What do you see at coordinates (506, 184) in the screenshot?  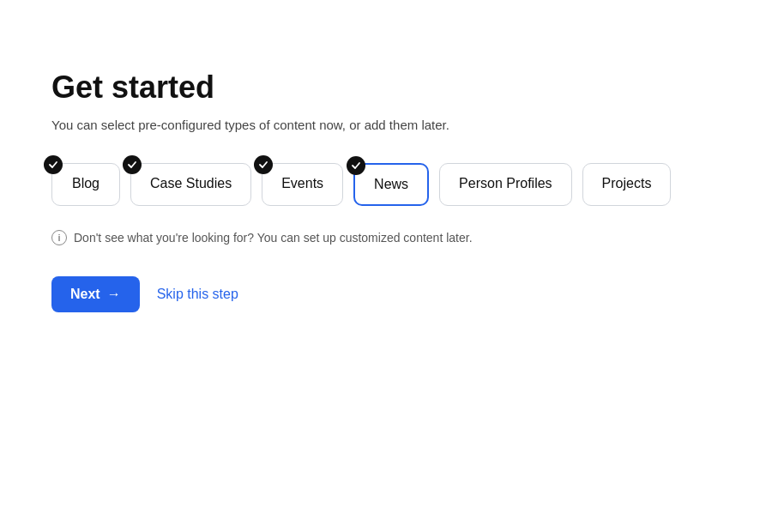 I see `content-type-person-profiles: Person Profiles` at bounding box center [506, 184].